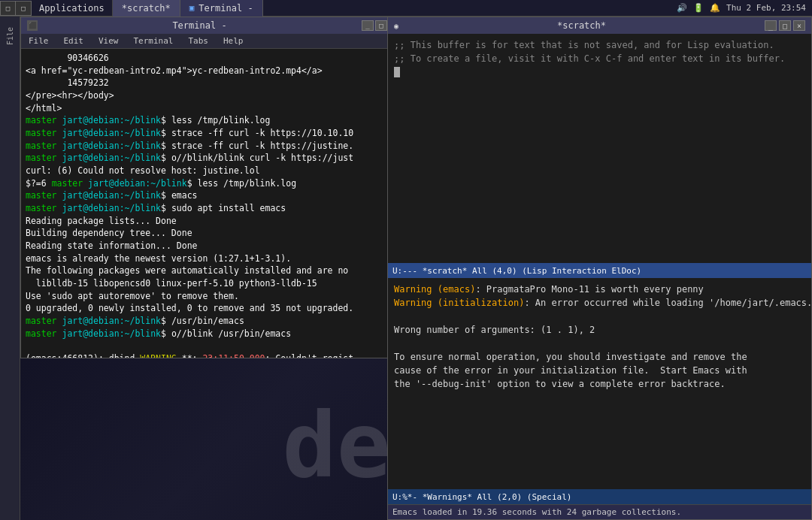 This screenshot has width=812, height=520. Describe the element at coordinates (381, 26) in the screenshot. I see `terminal-maximize: □` at that location.